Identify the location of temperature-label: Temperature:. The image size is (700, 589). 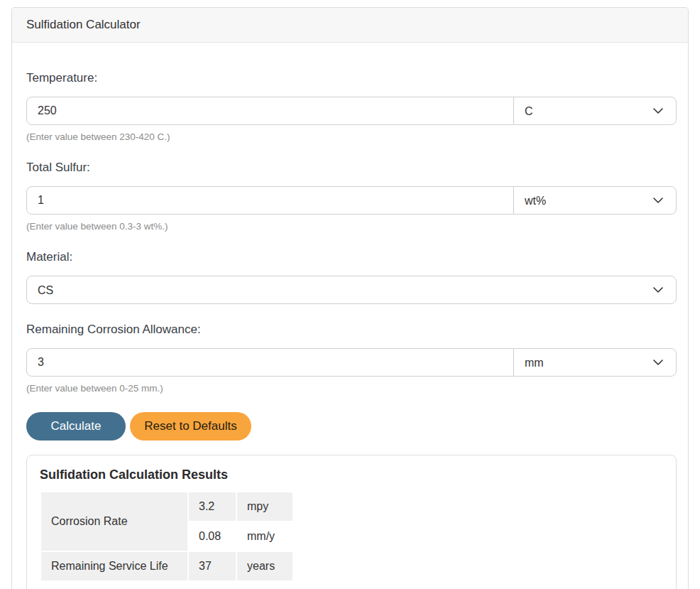
(351, 78).